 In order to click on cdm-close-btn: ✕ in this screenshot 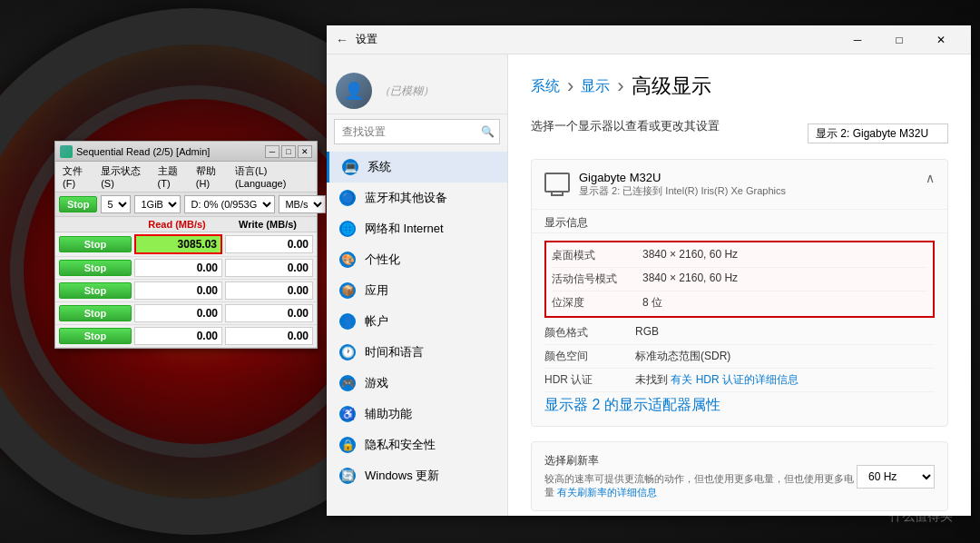, I will do `click(305, 152)`.